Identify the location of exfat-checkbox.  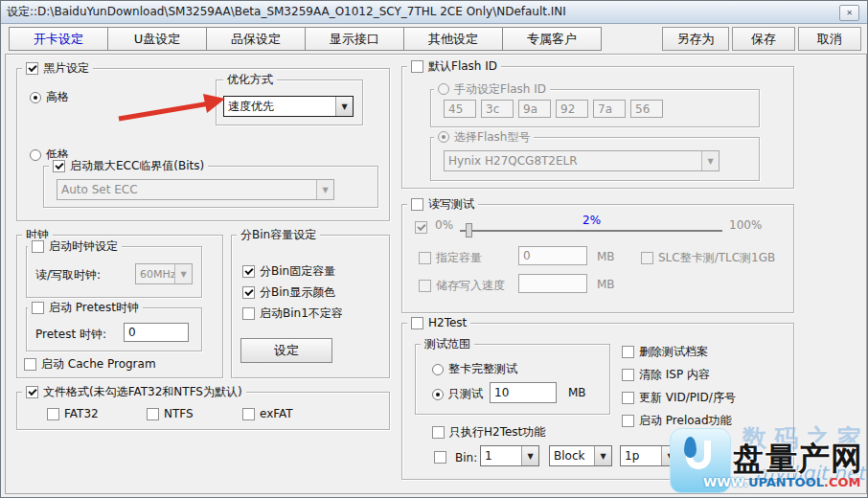
(249, 414).